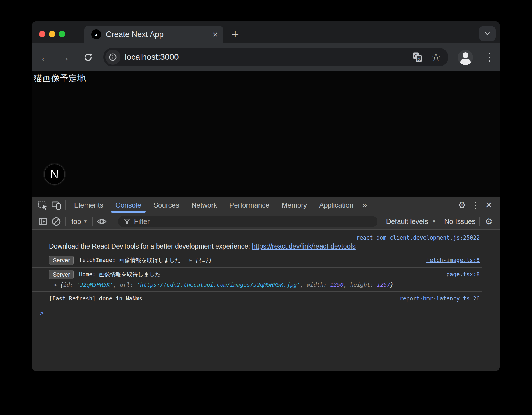 This screenshot has height=415, width=532. What do you see at coordinates (489, 57) in the screenshot?
I see `browser-menu-kebab-icon` at bounding box center [489, 57].